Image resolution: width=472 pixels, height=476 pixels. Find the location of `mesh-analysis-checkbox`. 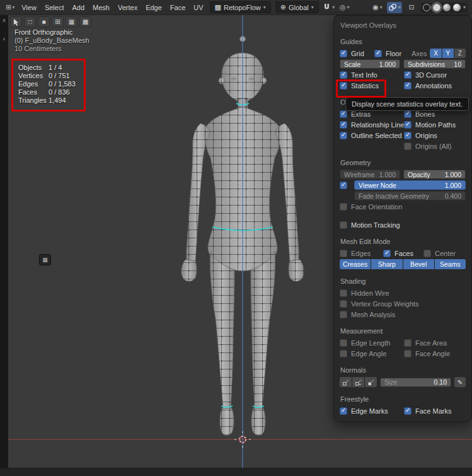

mesh-analysis-checkbox is located at coordinates (343, 315).